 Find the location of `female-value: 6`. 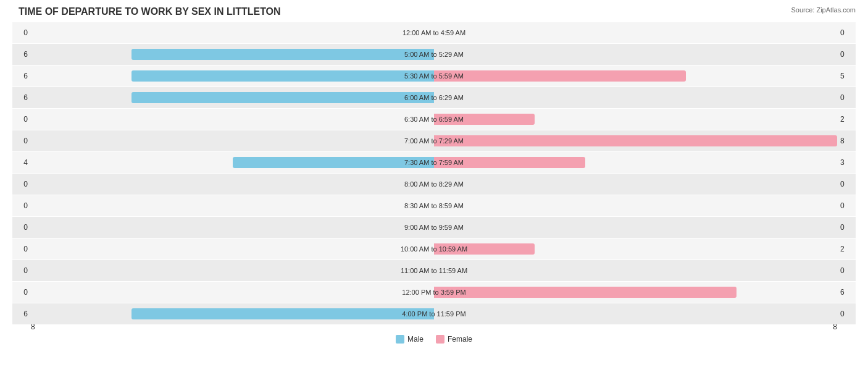

female-value: 6 is located at coordinates (846, 292).